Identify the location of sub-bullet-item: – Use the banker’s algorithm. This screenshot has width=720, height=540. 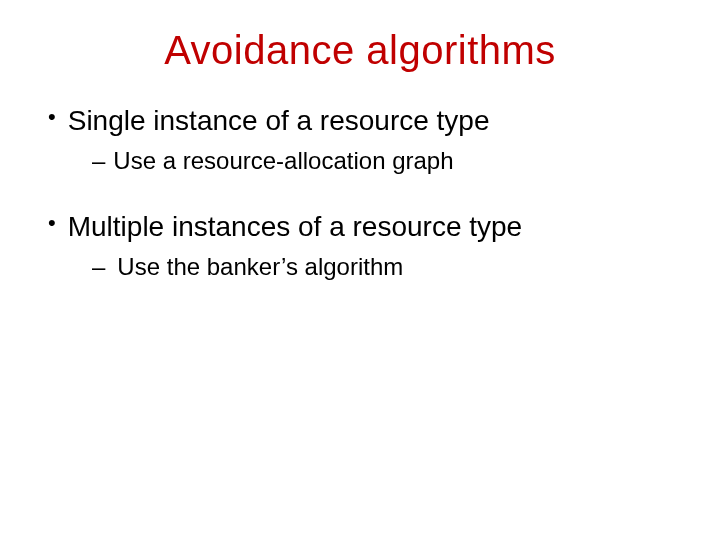
(364, 266).